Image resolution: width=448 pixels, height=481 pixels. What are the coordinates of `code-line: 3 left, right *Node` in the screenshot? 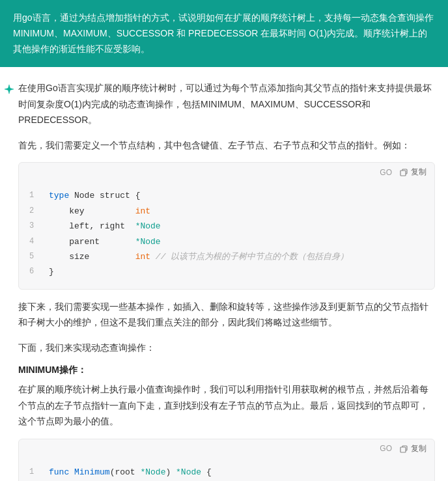 It's located at (227, 227).